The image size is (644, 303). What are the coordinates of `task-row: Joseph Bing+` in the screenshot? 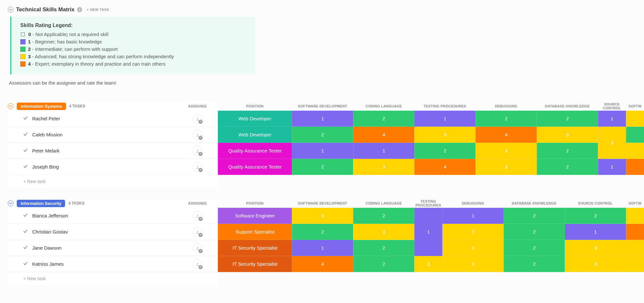 It's located at (113, 167).